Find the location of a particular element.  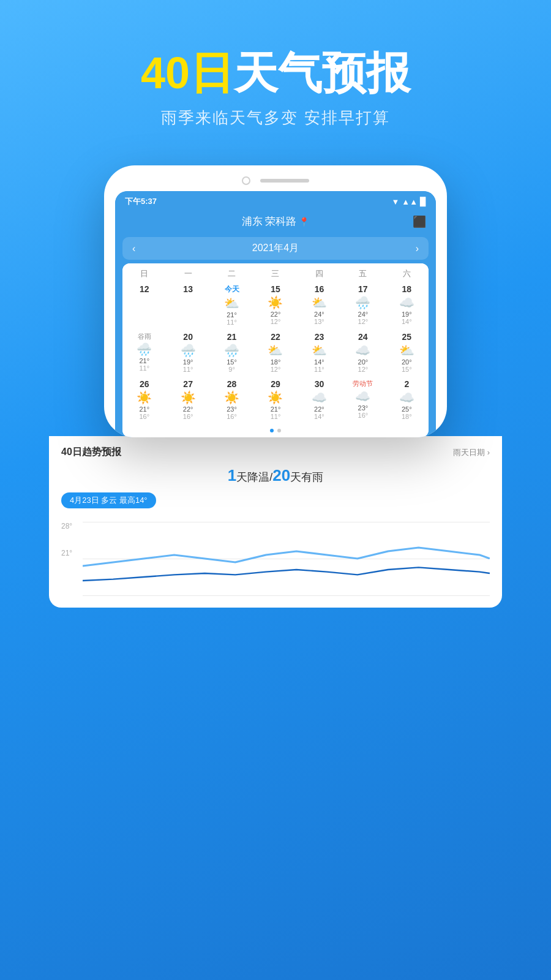

phone-screen: 下午5:37 ▼ ▲▲ ▉ 浦东 荣科路 📍 ⬛ ‹ 2021年4月 › is located at coordinates (276, 314).